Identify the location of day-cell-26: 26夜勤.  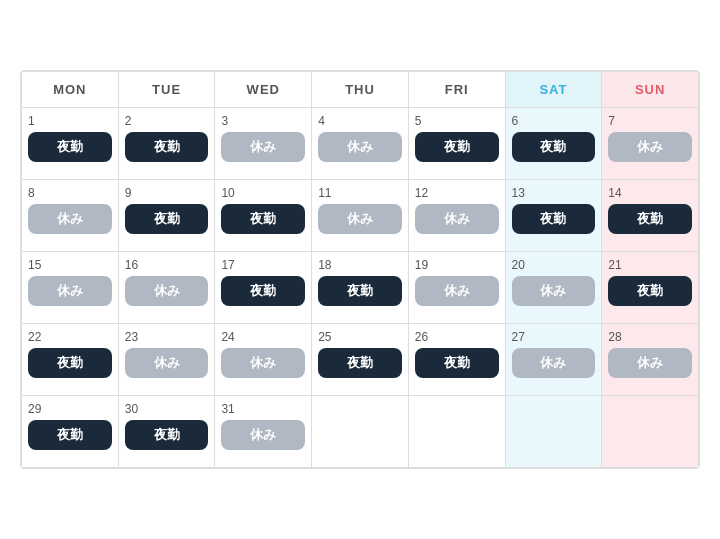
(458, 360).